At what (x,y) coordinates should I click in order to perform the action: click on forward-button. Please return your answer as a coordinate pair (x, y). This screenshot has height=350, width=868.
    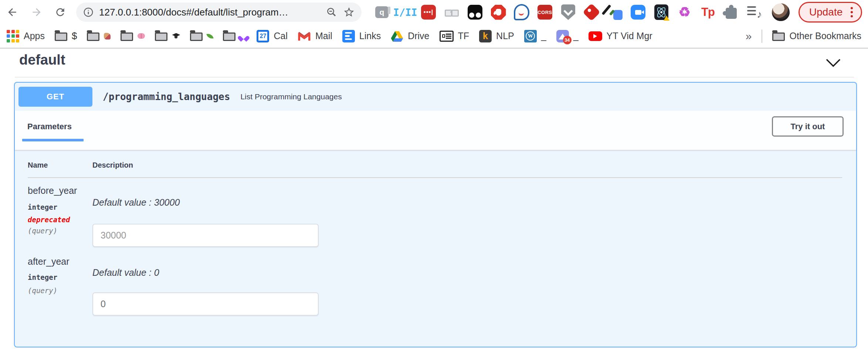
    Looking at the image, I should click on (37, 12).